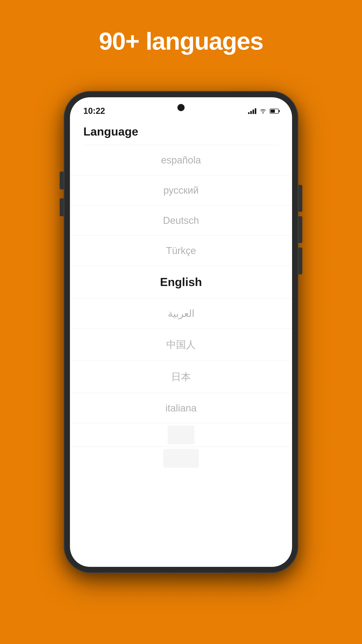 This screenshot has height=644, width=362. Describe the element at coordinates (274, 111) in the screenshot. I see `battery-icon` at that location.